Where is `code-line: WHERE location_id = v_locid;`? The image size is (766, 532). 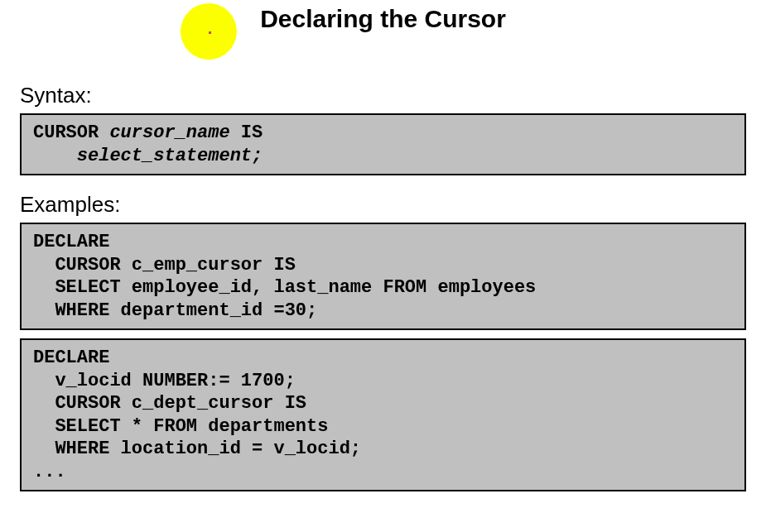 code-line: WHERE location_id = v_locid; is located at coordinates (197, 448).